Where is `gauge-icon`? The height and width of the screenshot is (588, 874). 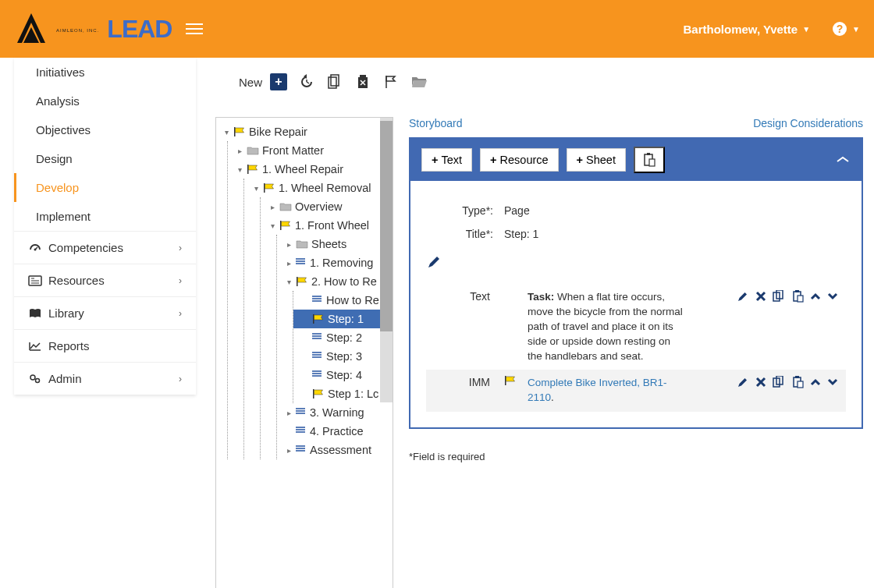
gauge-icon is located at coordinates (35, 248).